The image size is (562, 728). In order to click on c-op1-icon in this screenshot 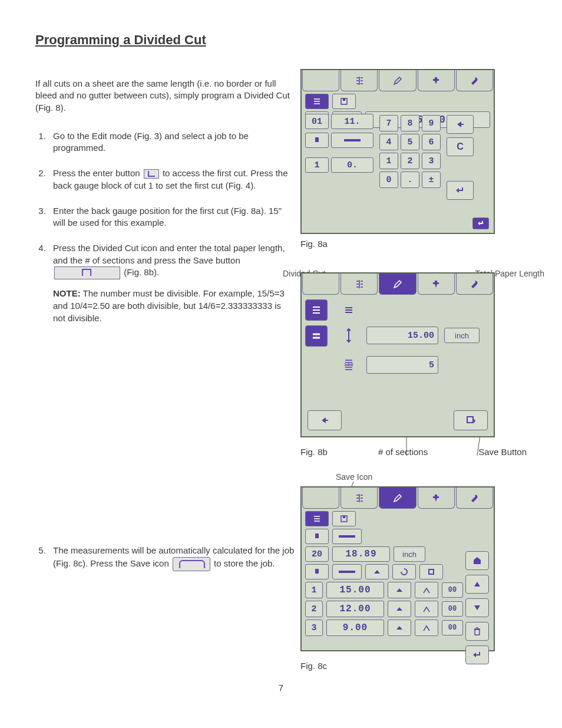, I will do `click(377, 572)`.